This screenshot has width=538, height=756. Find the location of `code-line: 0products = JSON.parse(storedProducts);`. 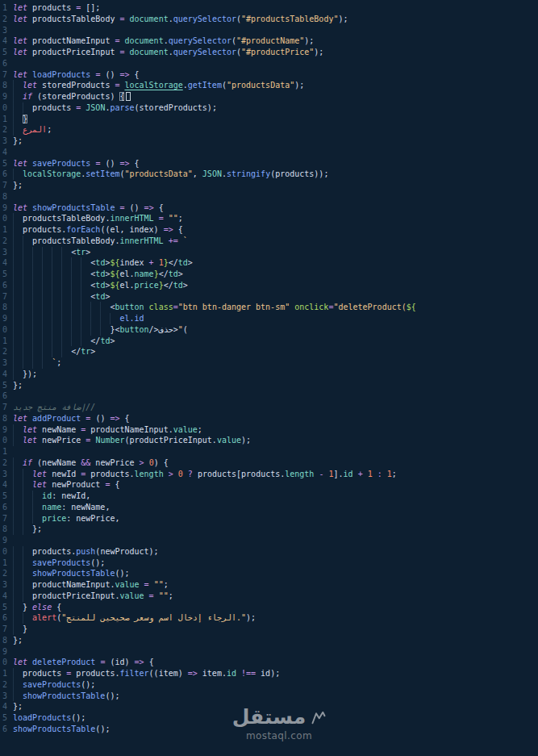

code-line: 0products = JSON.parse(storedProducts); is located at coordinates (269, 108).